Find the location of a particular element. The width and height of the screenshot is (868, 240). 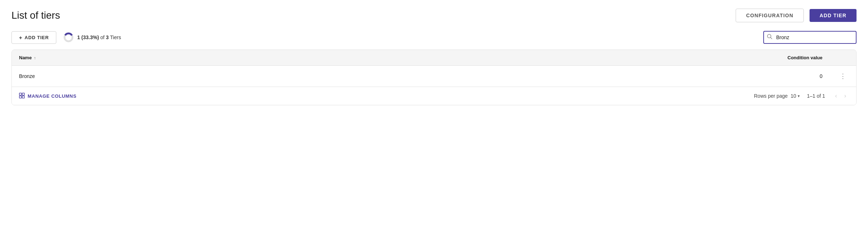

configuration-button: CONFIGURATION is located at coordinates (770, 15).